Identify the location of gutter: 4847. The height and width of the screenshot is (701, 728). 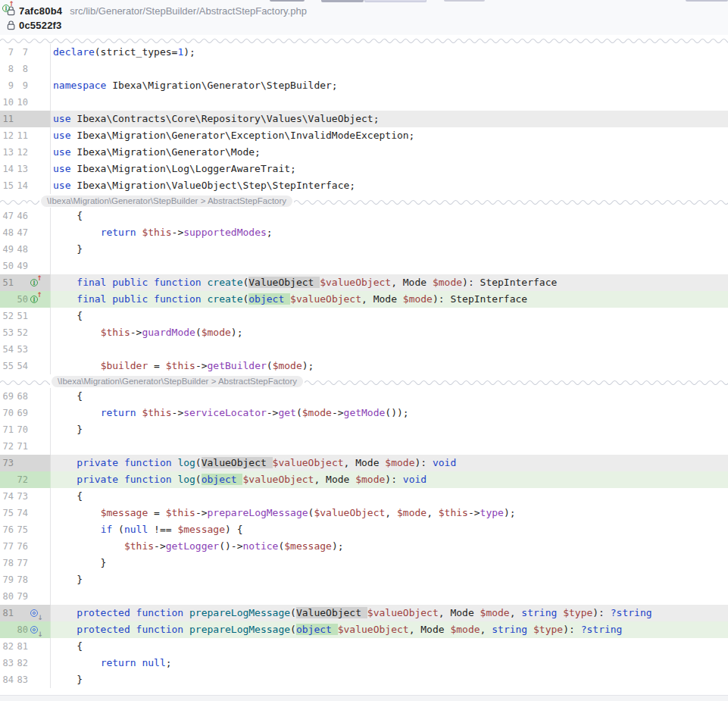
(25, 233).